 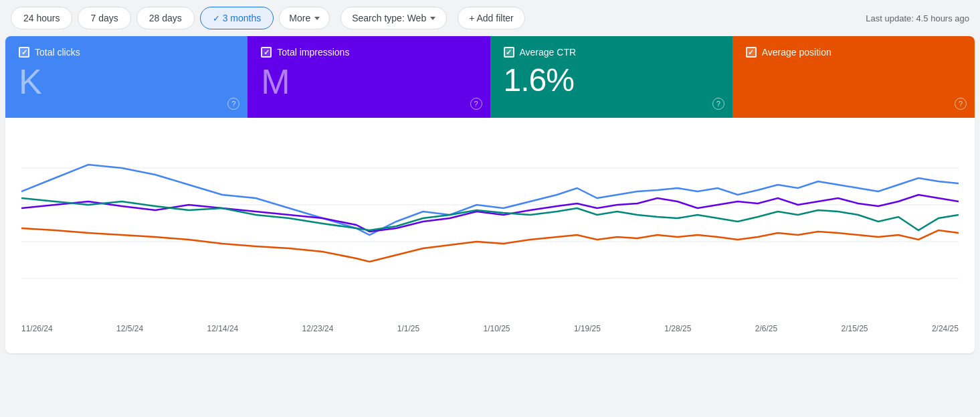 What do you see at coordinates (104, 18) in the screenshot?
I see `7days-button: 7 days` at bounding box center [104, 18].